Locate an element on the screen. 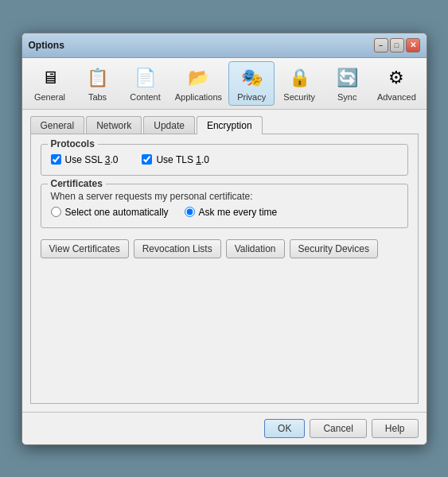  tab-encryption: Encryption is located at coordinates (229, 126).